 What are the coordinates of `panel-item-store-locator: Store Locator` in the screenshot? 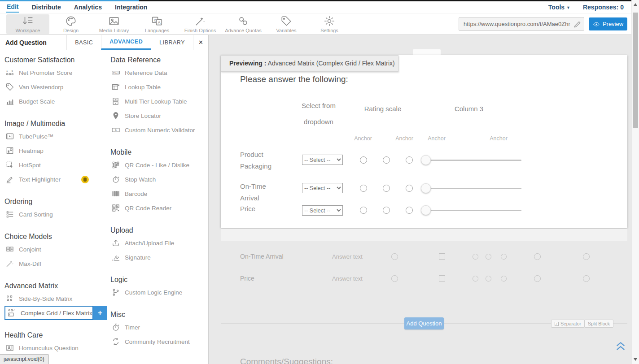 It's located at (158, 116).